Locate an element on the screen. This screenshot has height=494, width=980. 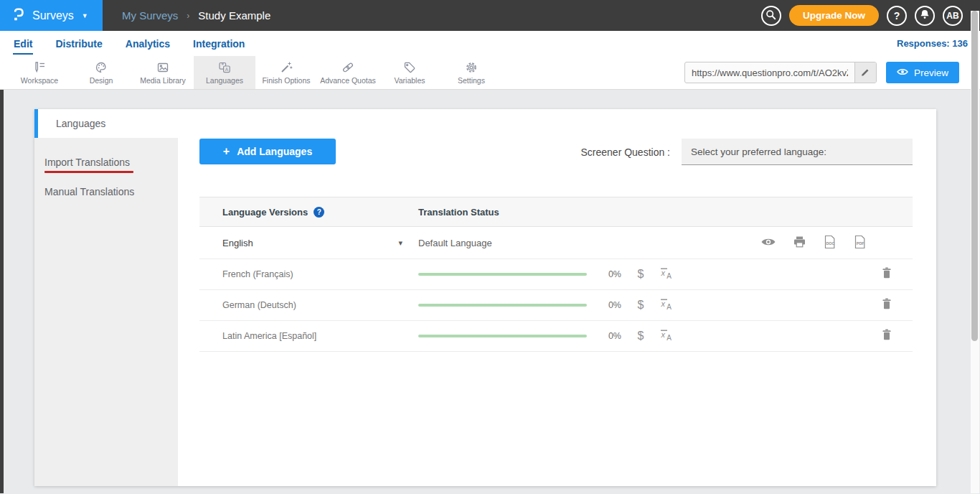
screener-question-group: Screener Question : Select your preferre… is located at coordinates (746, 152).